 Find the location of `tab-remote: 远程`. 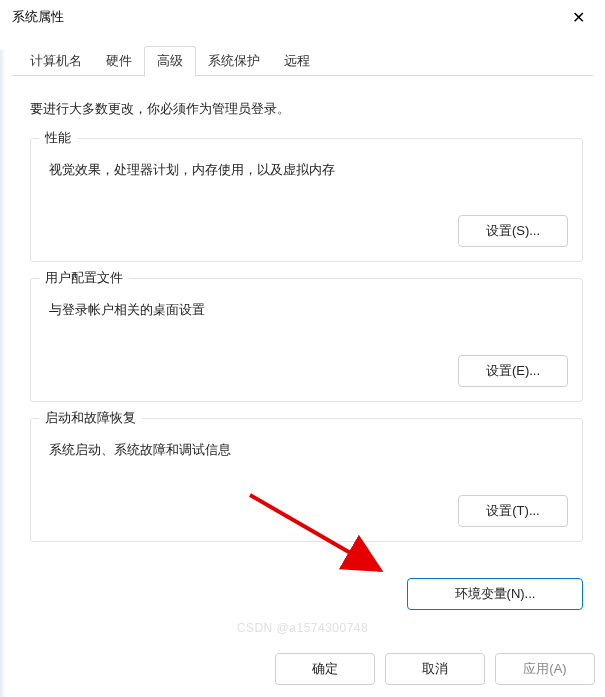

tab-remote: 远程 is located at coordinates (297, 62).